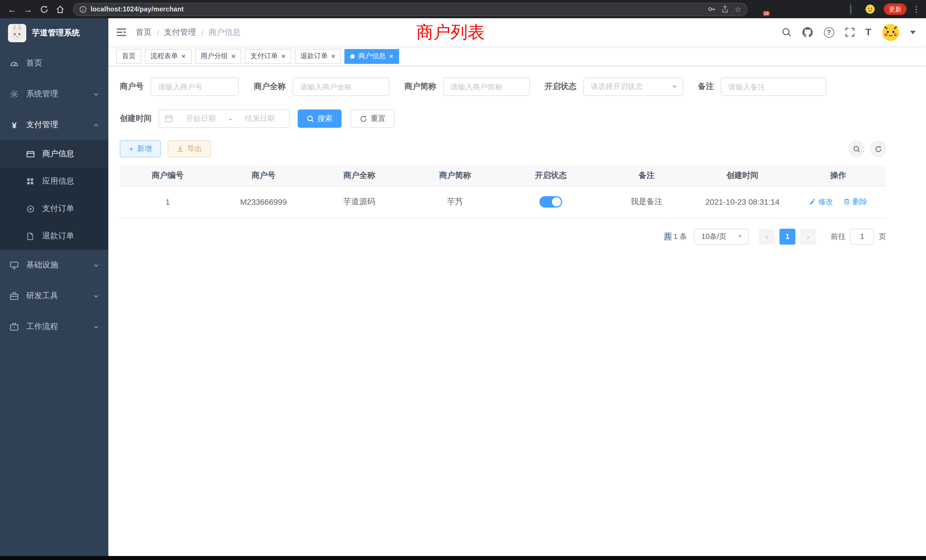 The width and height of the screenshot is (926, 560). I want to click on grid-icon, so click(30, 181).